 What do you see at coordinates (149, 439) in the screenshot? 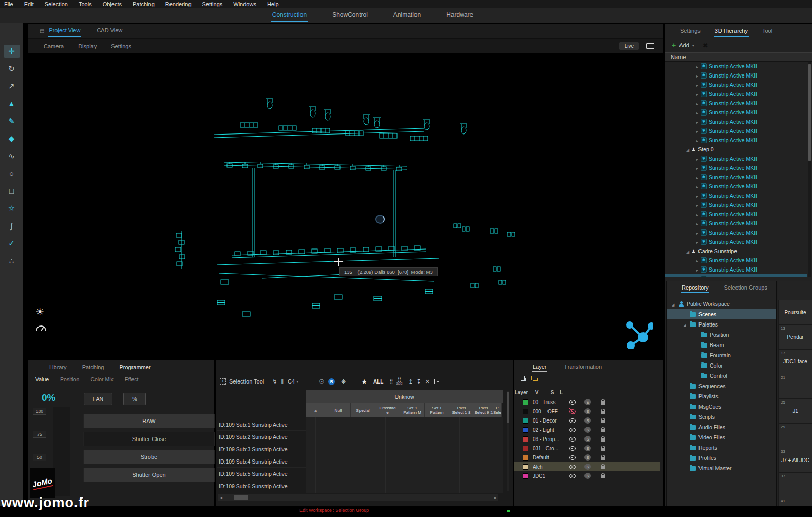
I see `programmer-button: Shutter Close` at bounding box center [149, 439].